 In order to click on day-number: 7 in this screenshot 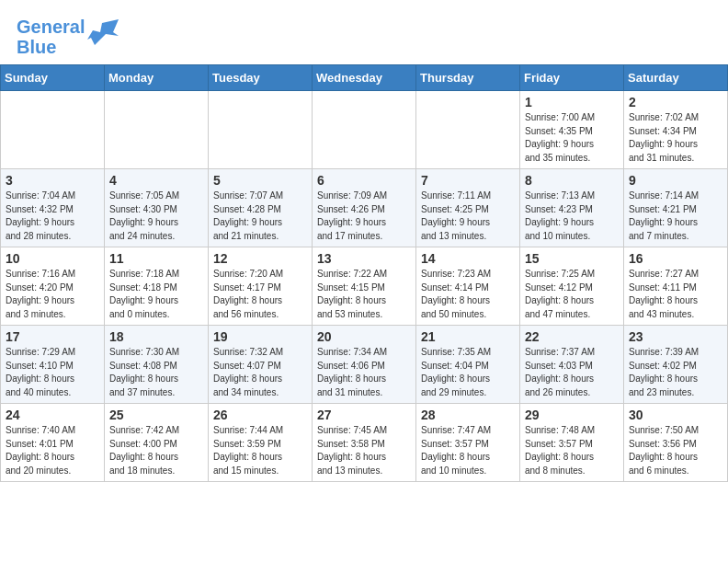, I will do `click(468, 180)`.